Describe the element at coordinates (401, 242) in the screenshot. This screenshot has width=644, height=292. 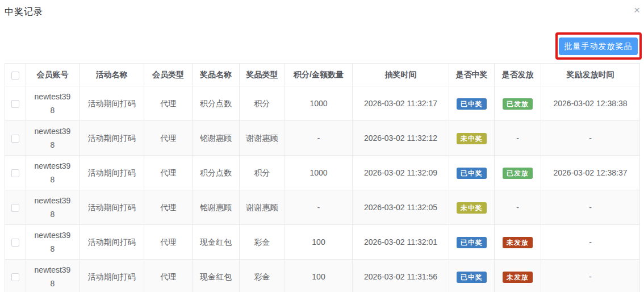
I see `cell-draw-time: 2026-03-02 11:32:01` at that location.